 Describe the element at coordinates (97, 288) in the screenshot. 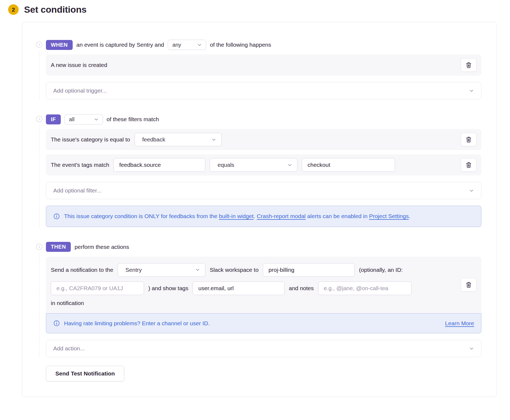

I see `channel-id-input` at that location.